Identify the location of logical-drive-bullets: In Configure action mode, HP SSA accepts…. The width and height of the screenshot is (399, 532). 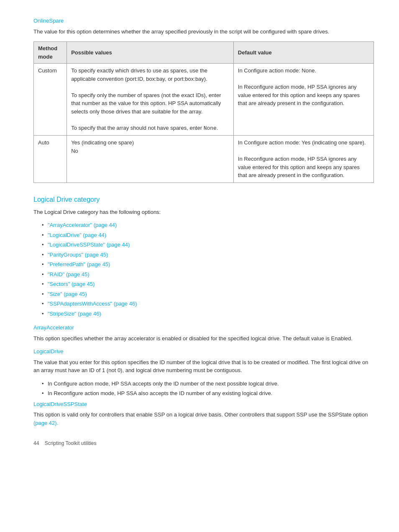
(204, 388).